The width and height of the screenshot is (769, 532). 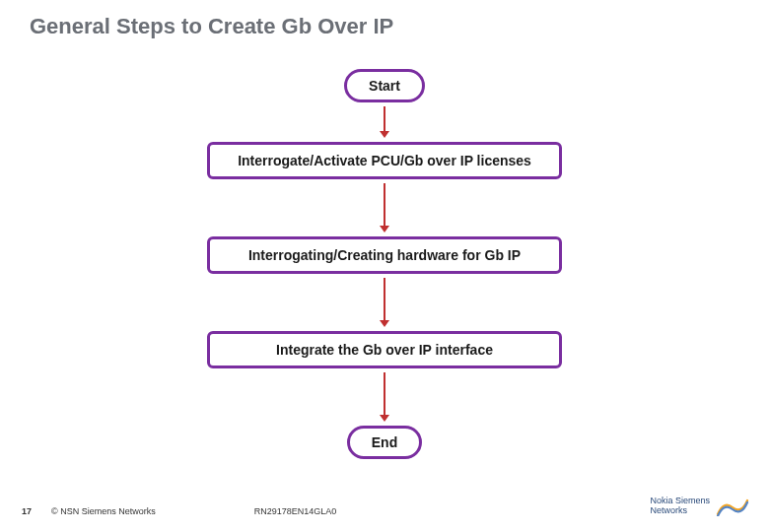 I want to click on brand: Nokia Siemens Networks, so click(x=700, y=506).